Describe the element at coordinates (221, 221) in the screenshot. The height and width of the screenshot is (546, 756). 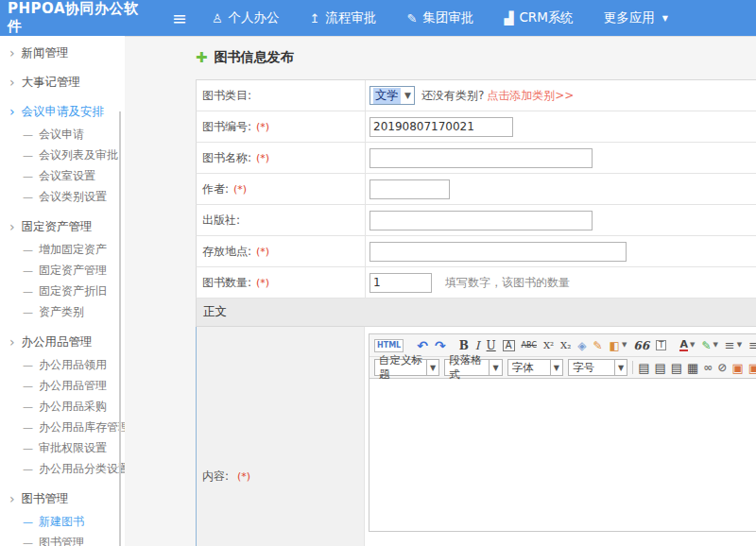
I see `publisher-label: 出版社:` at that location.